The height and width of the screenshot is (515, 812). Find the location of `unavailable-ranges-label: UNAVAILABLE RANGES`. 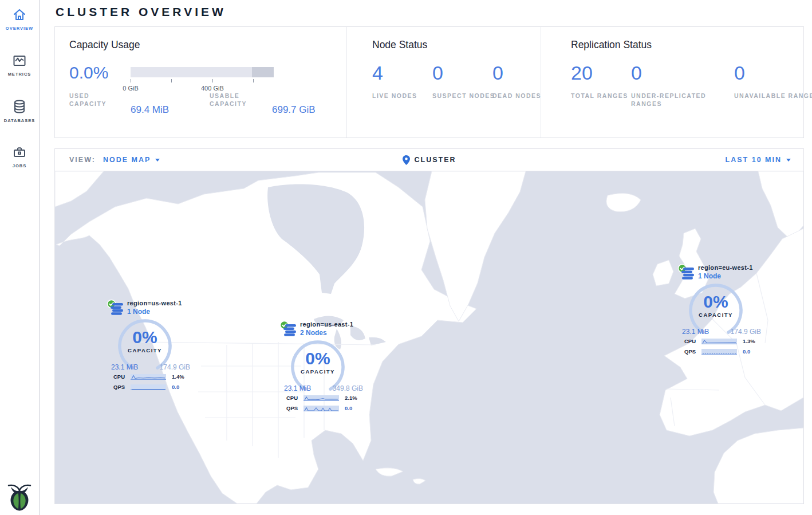

unavailable-ranges-label: UNAVAILABLE RANGES is located at coordinates (773, 96).